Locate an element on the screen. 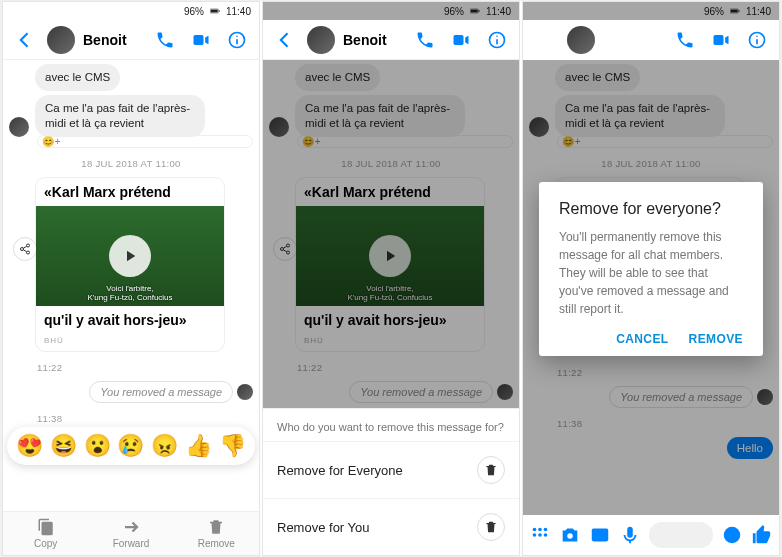 Image resolution: width=782 pixels, height=557 pixels. timestamp: 11:22 is located at coordinates (131, 368).